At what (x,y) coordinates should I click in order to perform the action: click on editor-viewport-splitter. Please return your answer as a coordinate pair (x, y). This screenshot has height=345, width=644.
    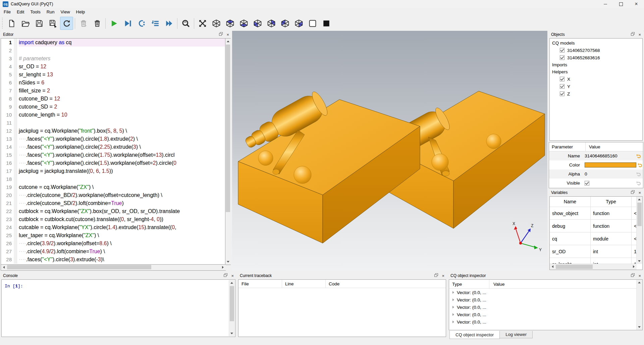
    Looking at the image, I should click on (231, 151).